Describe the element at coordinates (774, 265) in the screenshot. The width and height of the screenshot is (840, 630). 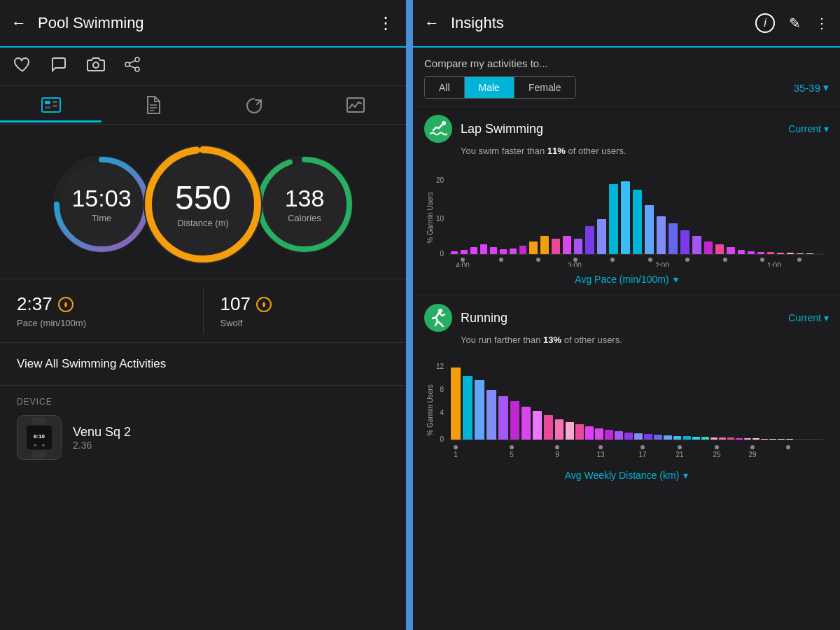
I see `svg-text: 1:00` at that location.